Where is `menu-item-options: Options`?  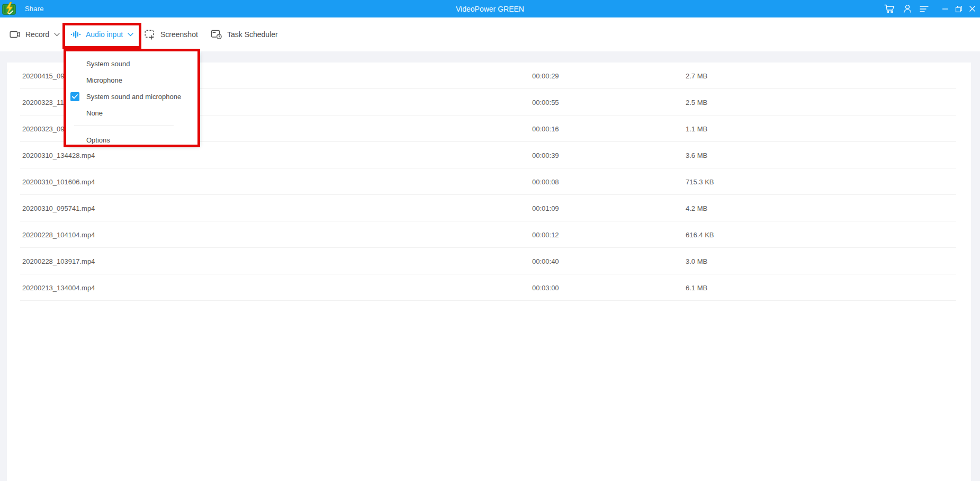
menu-item-options: Options is located at coordinates (132, 140).